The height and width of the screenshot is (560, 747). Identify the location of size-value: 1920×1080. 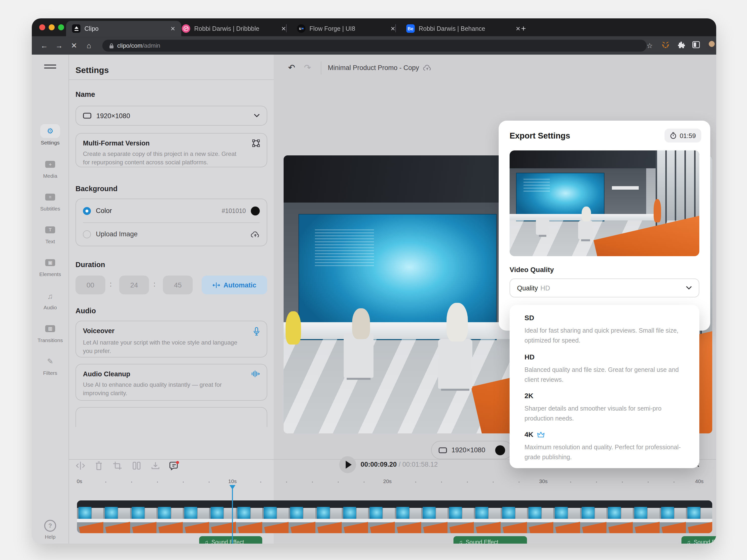
(113, 116).